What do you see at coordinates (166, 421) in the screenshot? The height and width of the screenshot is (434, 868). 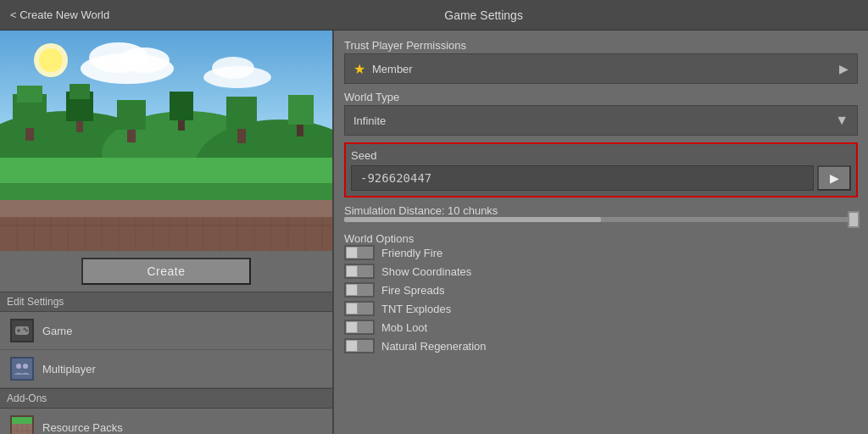 I see `sidebar-item-resource-packs: Resource Packs` at bounding box center [166, 421].